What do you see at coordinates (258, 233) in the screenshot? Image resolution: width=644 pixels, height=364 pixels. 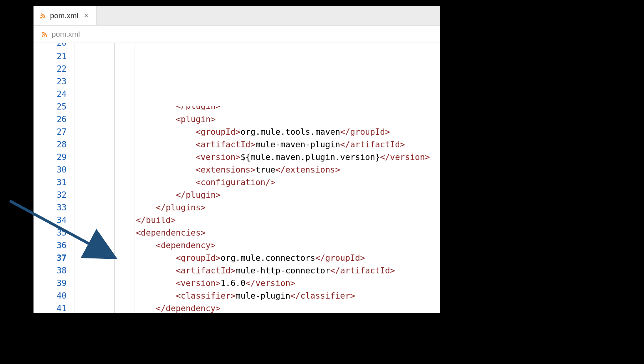 I see `code-line: <dependencies>` at bounding box center [258, 233].